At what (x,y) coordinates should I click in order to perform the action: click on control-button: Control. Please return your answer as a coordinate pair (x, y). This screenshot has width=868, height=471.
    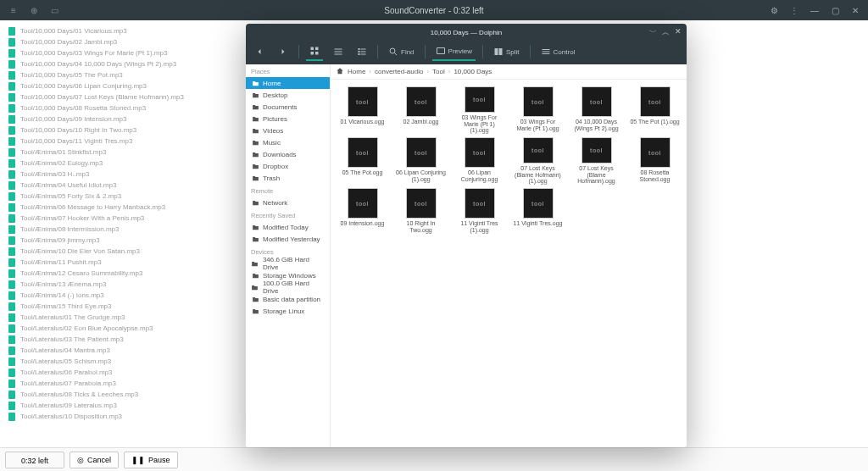
    Looking at the image, I should click on (558, 52).